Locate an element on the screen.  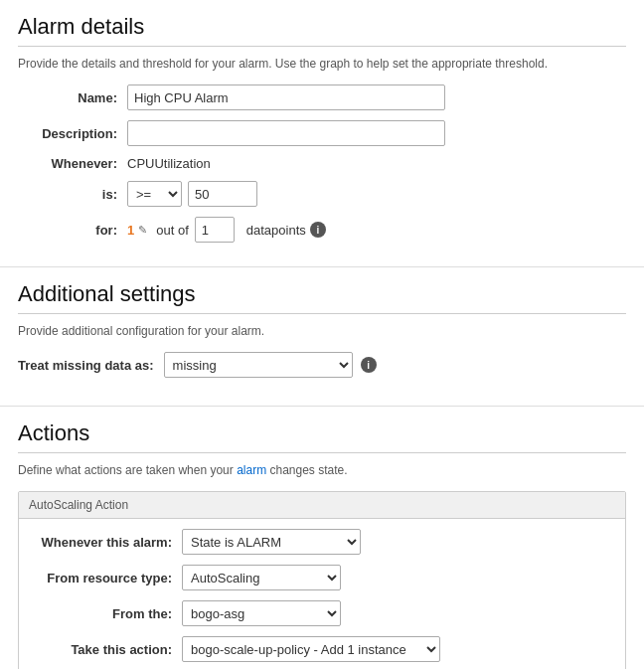
resource-type-row: From resource type: AutoScaling EC2 is located at coordinates (322, 578).